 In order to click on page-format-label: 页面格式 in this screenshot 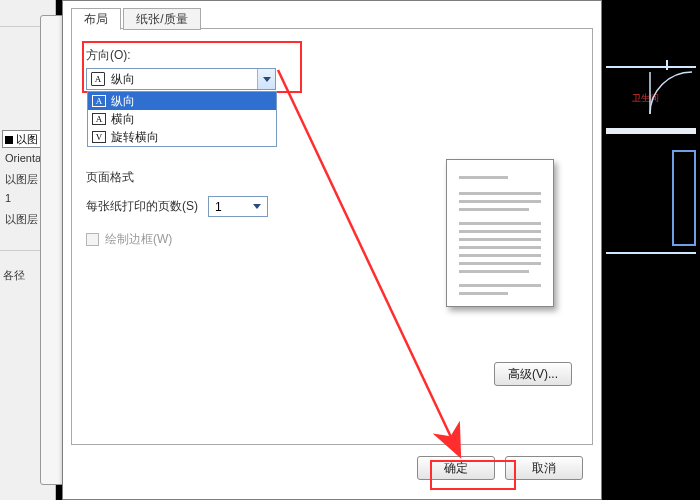, I will do `click(191, 178)`.